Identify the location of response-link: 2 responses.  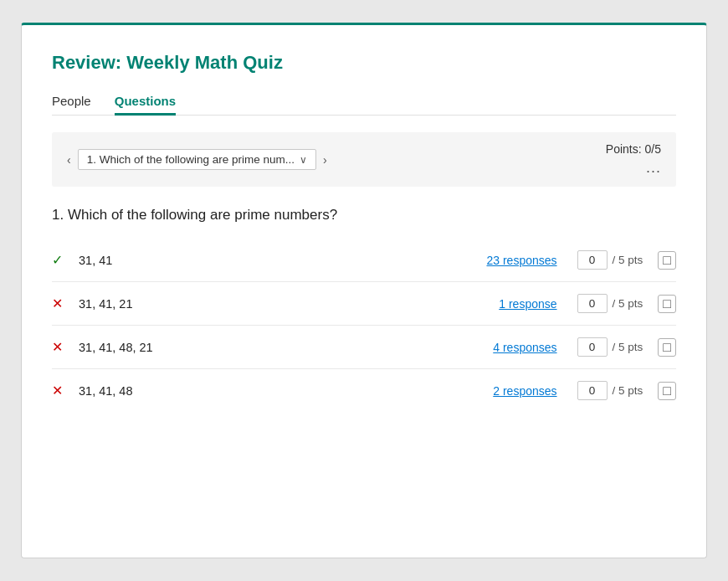
(525, 391).